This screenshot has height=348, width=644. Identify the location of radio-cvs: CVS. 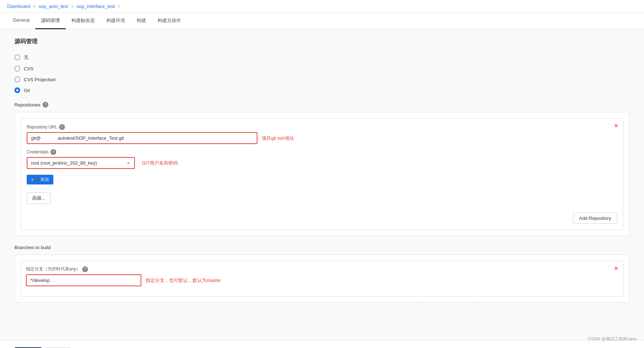
(322, 69).